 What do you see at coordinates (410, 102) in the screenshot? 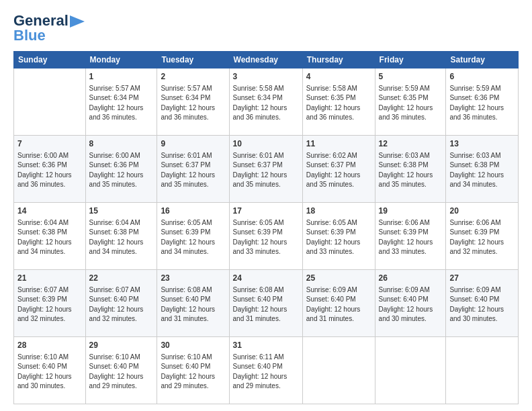
I see `calendar-cell: 5Sunrise: 5:59 AMSunset: 6:35 PMDaylight…` at bounding box center [410, 102].